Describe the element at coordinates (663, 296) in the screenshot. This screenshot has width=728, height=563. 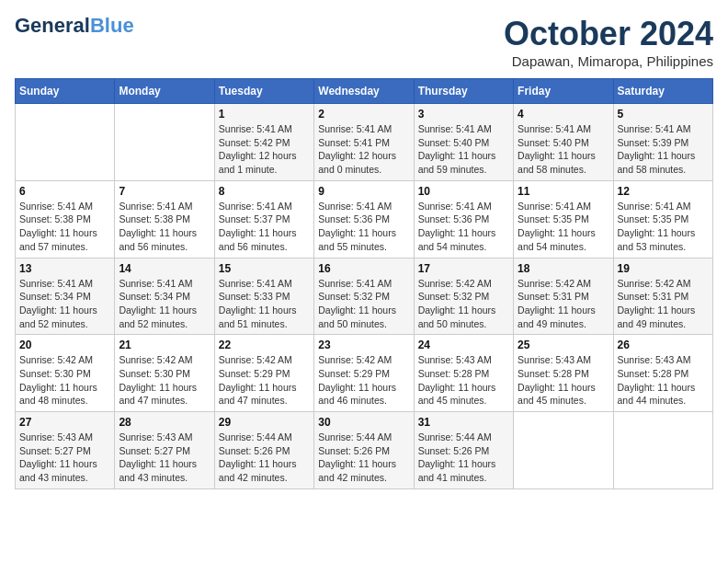
I see `calendar-cell: 19Sunrise: 5:42 AM Sunset: 5:31 PM Dayli…` at that location.